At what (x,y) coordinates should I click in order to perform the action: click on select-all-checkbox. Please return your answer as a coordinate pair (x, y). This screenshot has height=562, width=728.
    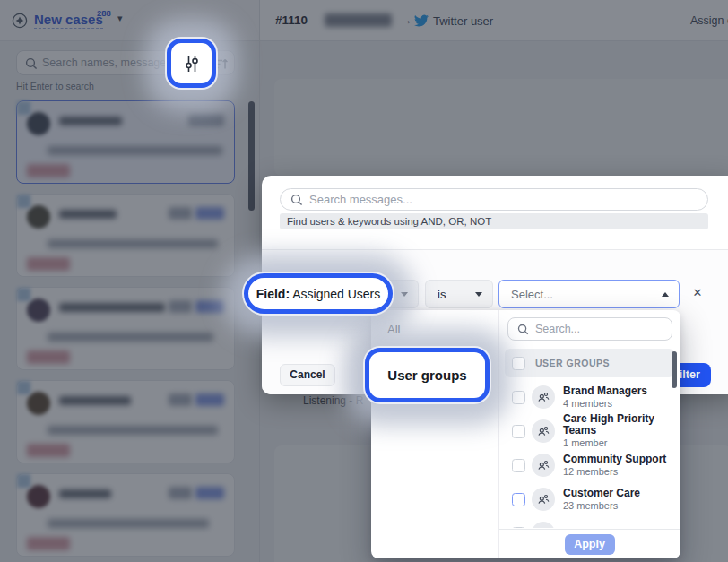
    Looking at the image, I should click on (518, 364).